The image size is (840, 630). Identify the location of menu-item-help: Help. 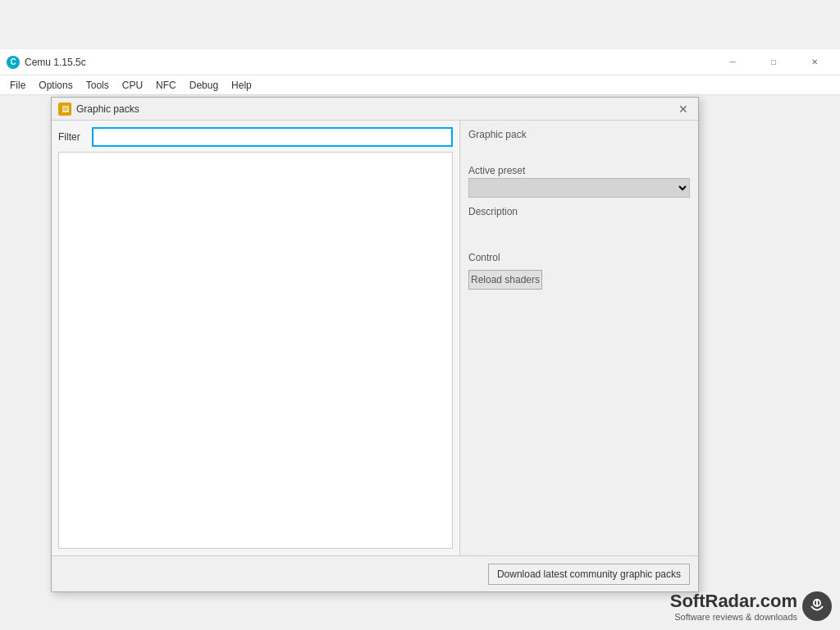
(241, 85).